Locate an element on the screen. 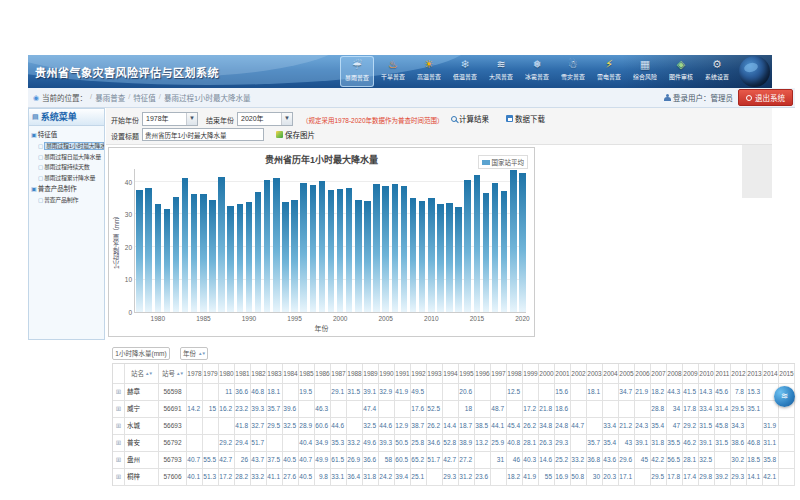 Image resolution: width=800 pixels, height=500 pixels. nav-item-label: 综合风险 is located at coordinates (645, 76).